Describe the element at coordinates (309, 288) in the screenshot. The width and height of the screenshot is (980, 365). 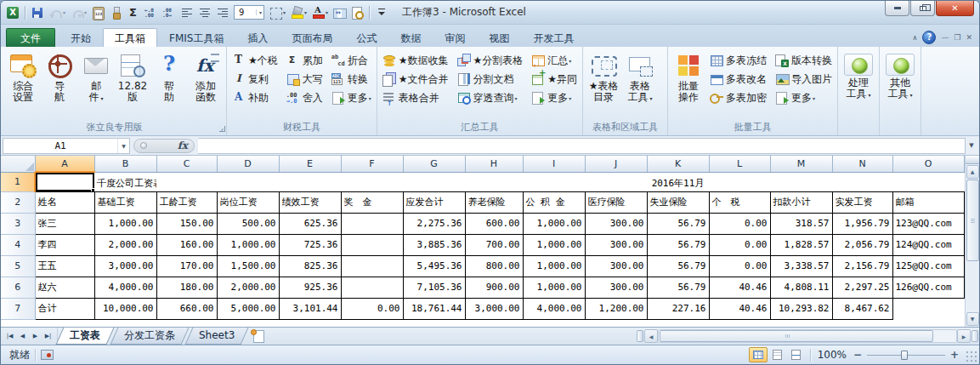
I see `cell-E6: 925.36` at that location.